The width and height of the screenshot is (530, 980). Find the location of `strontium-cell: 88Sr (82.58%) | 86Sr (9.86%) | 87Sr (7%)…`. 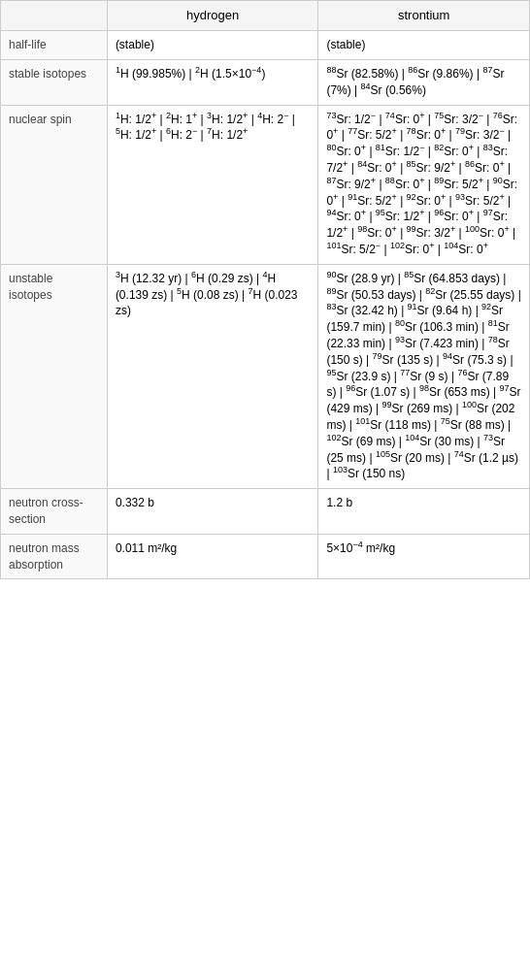

strontium-cell: 88Sr (82.58%) | 86Sr (9.86%) | 87Sr (7%)… is located at coordinates (424, 82).